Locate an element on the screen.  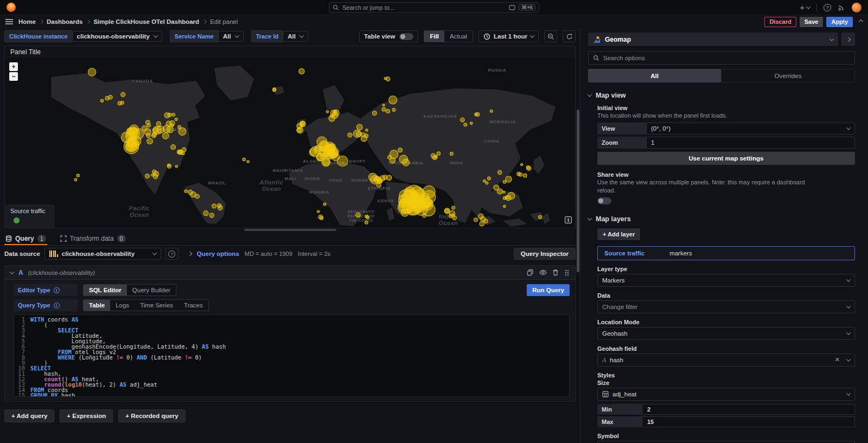
min-input: 2 is located at coordinates (749, 409).